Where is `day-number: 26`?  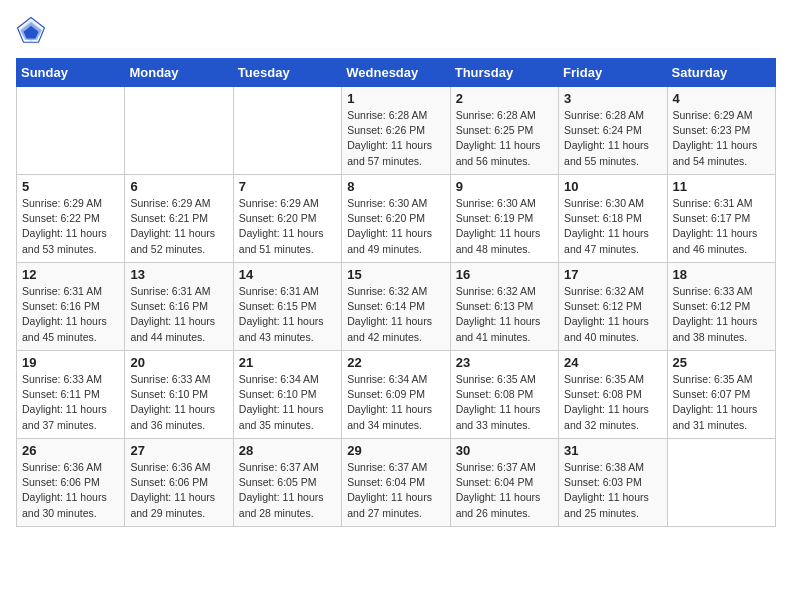 day-number: 26 is located at coordinates (70, 450).